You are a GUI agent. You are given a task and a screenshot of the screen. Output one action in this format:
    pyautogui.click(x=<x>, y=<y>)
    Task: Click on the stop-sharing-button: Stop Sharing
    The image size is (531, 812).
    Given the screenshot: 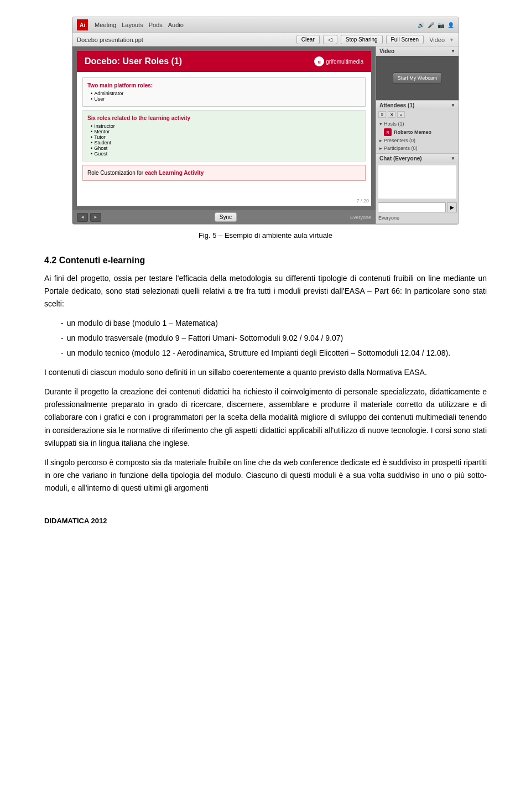 What is the action you would take?
    pyautogui.click(x=362, y=40)
    